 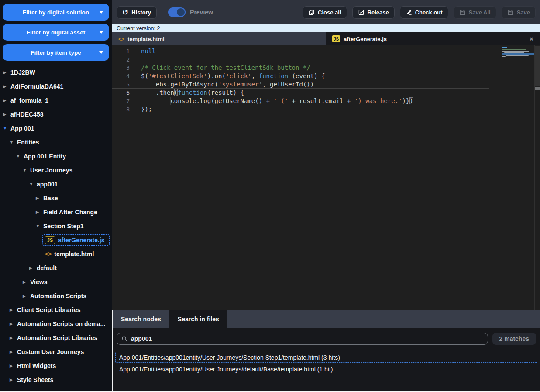 I want to click on tree-item-html-widgets: ▶Html Widgets, so click(x=56, y=366).